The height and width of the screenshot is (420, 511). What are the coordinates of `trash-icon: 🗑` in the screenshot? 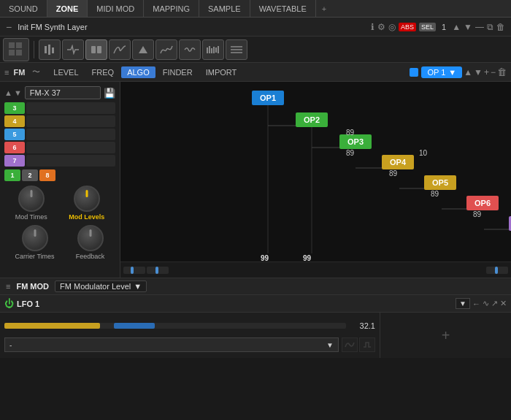 It's located at (501, 27).